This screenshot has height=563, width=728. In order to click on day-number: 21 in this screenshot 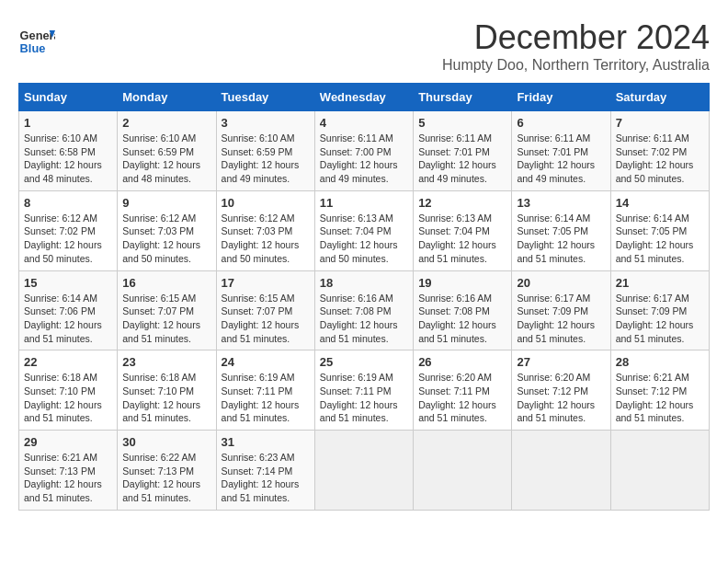, I will do `click(660, 283)`.